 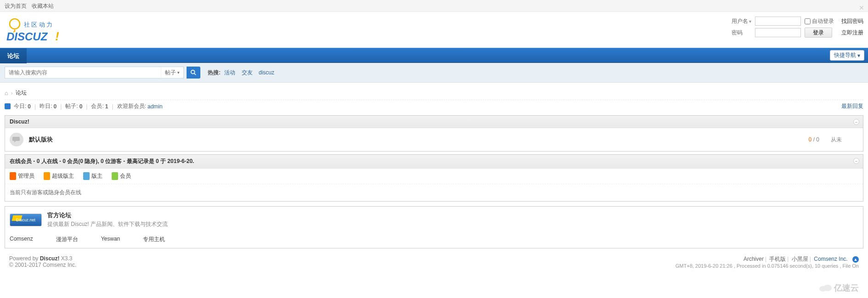 What do you see at coordinates (22, 176) in the screenshot?
I see `legend-admin: 管理员` at bounding box center [22, 176].